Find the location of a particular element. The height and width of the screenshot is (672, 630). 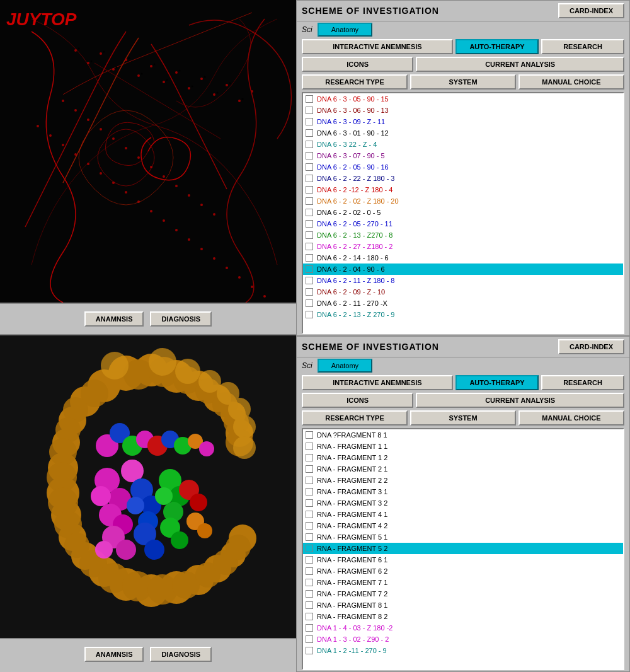

top-card-index-button: CARD-INDEX is located at coordinates (591, 11).